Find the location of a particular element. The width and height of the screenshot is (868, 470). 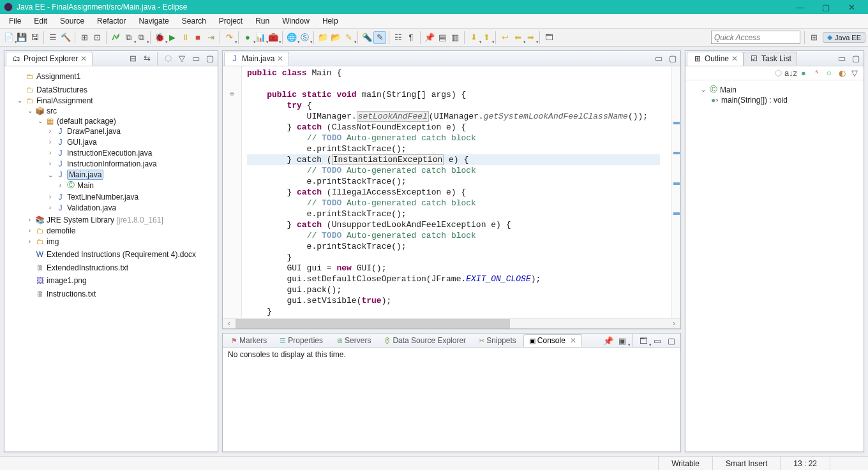

focus-button: ⬡ is located at coordinates (778, 73).